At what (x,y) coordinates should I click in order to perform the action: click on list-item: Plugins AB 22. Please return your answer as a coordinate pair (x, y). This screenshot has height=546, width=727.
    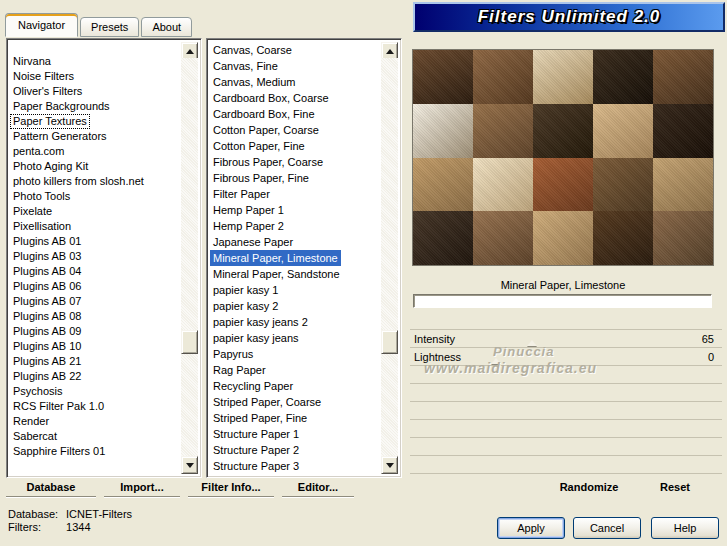
    Looking at the image, I should click on (48, 376).